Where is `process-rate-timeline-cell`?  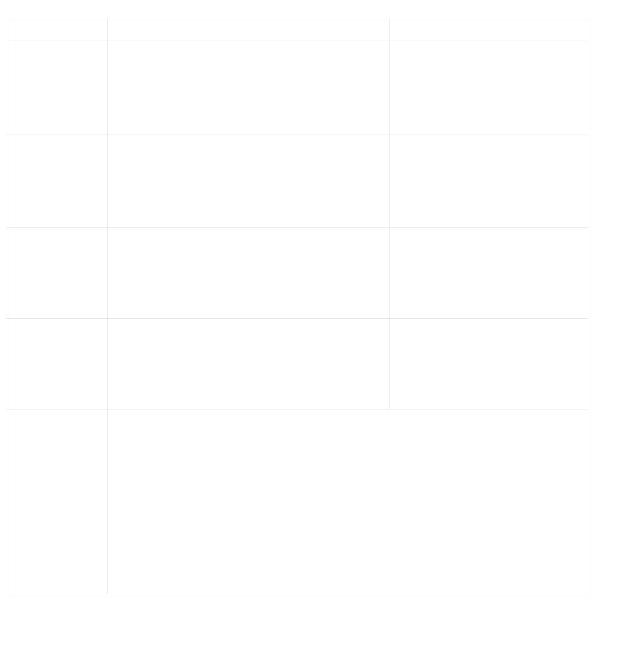
process-rate-timeline-cell is located at coordinates (249, 181).